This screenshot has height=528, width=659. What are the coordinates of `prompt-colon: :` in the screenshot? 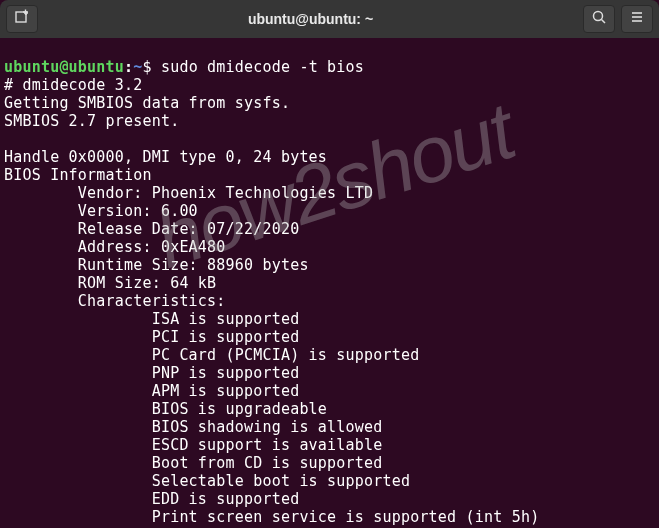 It's located at (128, 67).